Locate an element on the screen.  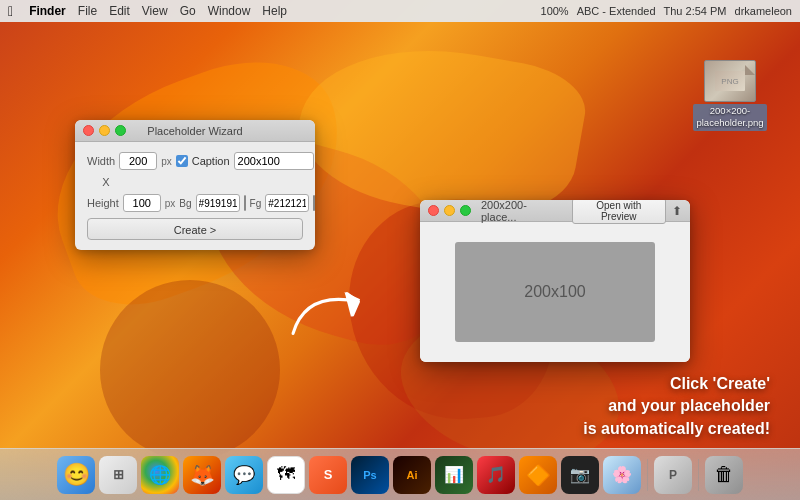
annotation-line1: Click 'Create' is located at coordinates (676, 384).